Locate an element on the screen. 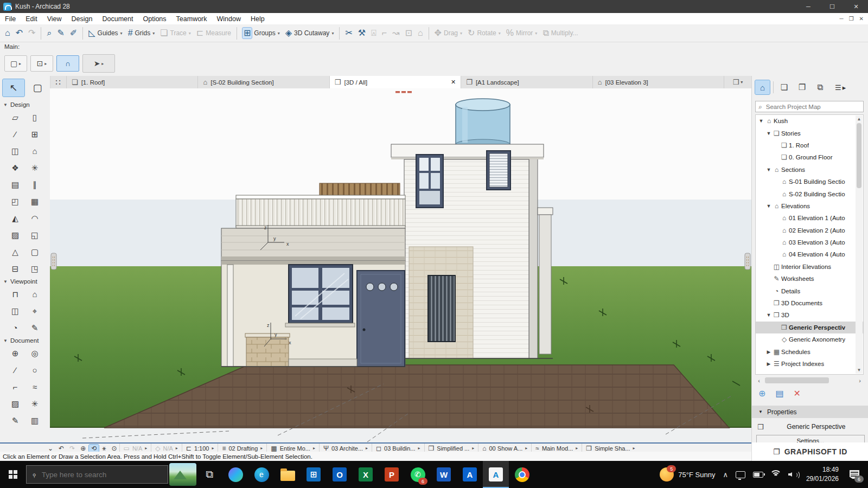 This screenshot has height=488, width=868. arrow-tool-flyout-button: ➤▸ is located at coordinates (99, 63).